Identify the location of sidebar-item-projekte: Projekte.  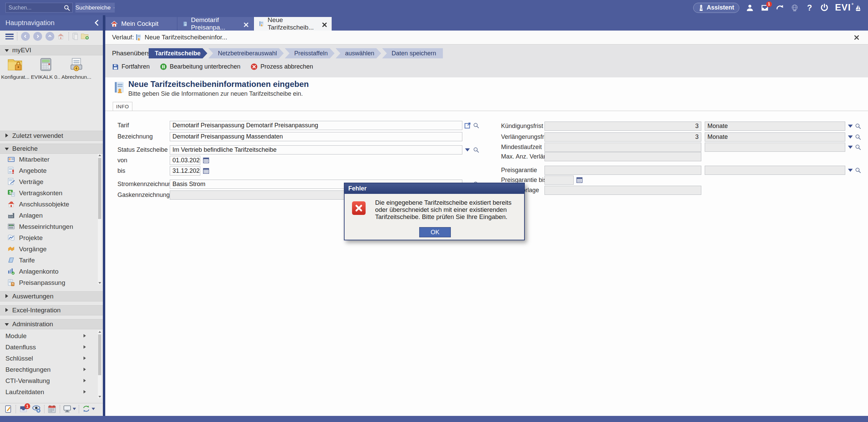
(48, 238).